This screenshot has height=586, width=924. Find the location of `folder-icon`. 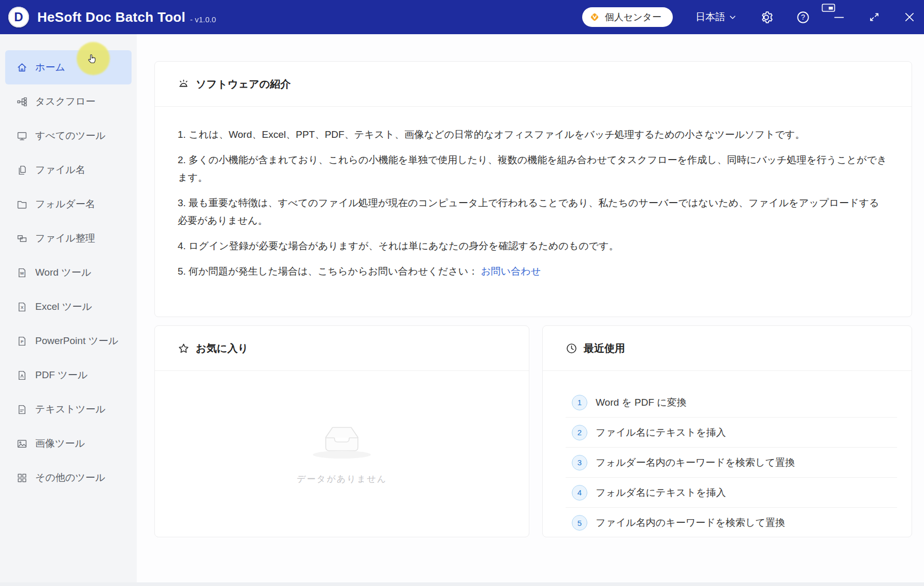

folder-icon is located at coordinates (22, 204).